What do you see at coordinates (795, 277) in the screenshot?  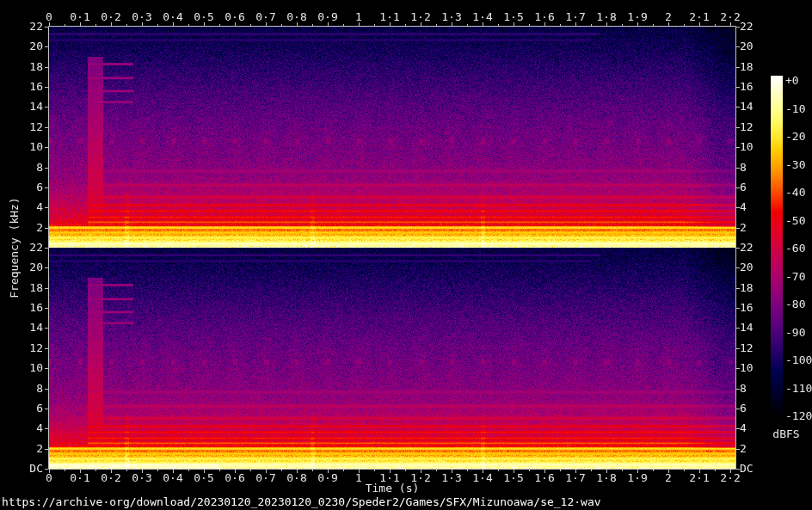 I see `dbfs-tick-label: -70` at bounding box center [795, 277].